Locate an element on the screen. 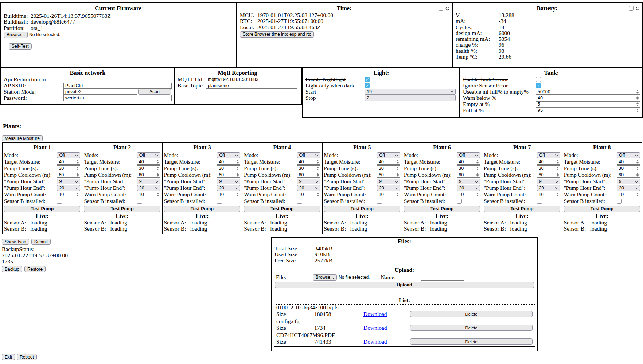  reboot-button: Reboot is located at coordinates (27, 357).